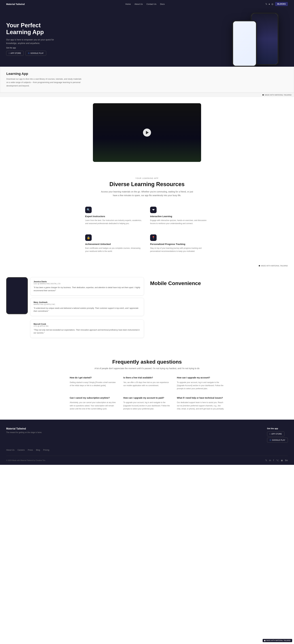  Describe the element at coordinates (38, 450) in the screenshot. I see `footer-nav-blog: Blog` at that location.